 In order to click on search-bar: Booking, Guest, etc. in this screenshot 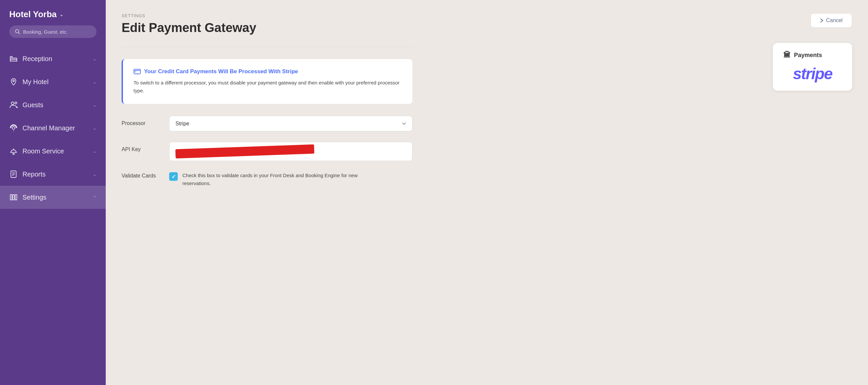, I will do `click(53, 32)`.